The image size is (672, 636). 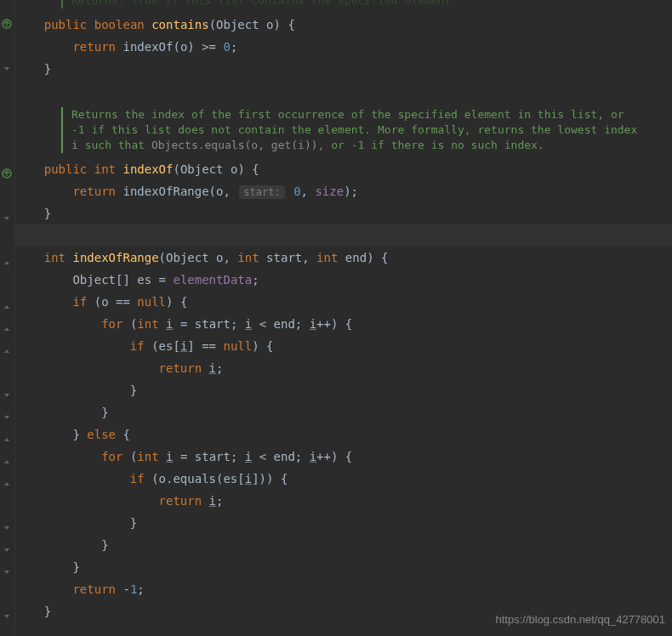 What do you see at coordinates (344, 434) in the screenshot?
I see `code-line: } else {` at bounding box center [344, 434].